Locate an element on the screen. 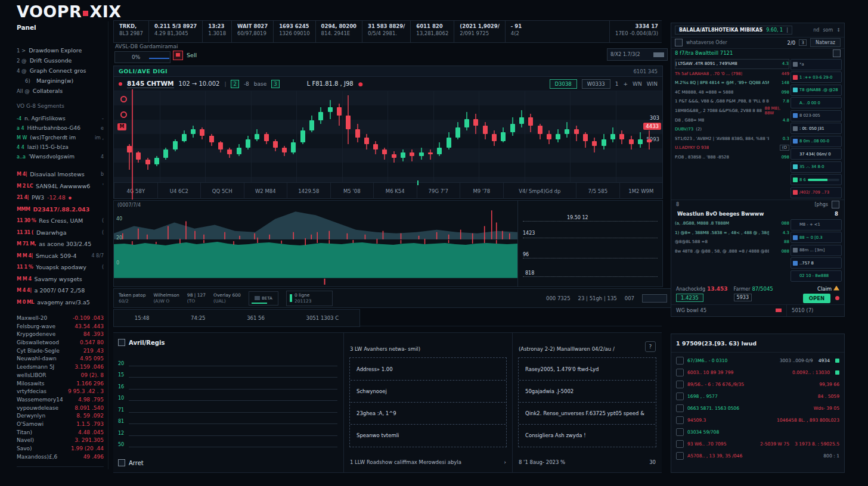  watchlist-row: Titan)4.48 .045 is located at coordinates (60, 434).